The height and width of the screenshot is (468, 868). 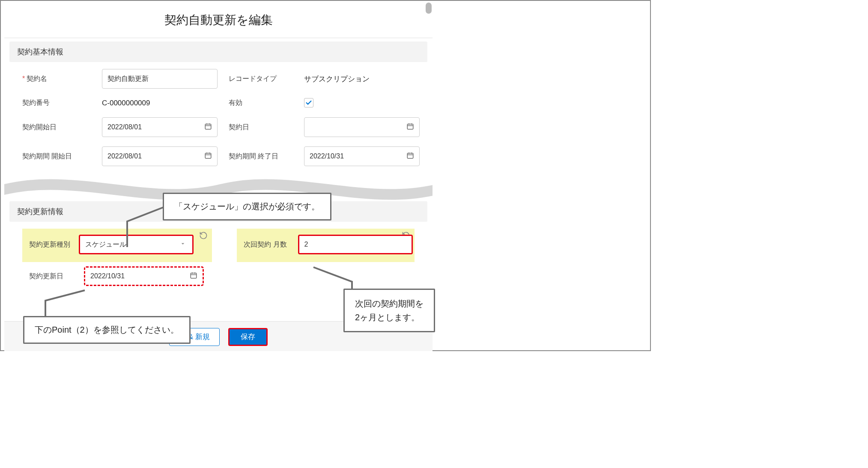 What do you see at coordinates (53, 277) in the screenshot?
I see `label-renew-date: 契約更新日` at bounding box center [53, 277].